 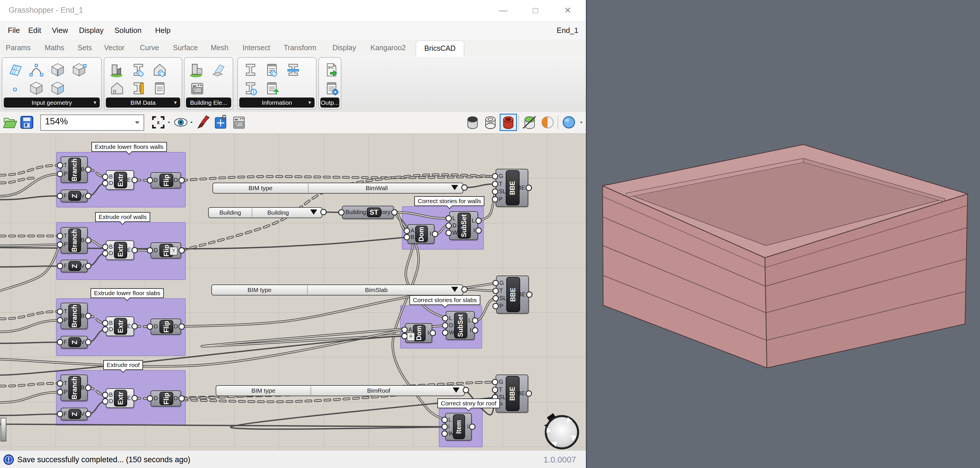 I want to click on chevron-down-icon, so click(x=313, y=214).